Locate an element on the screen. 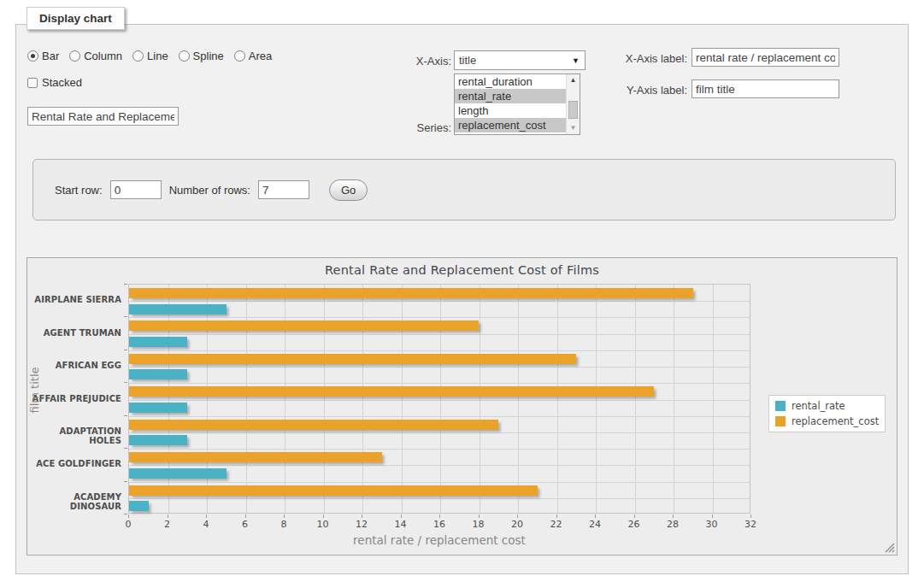 The image size is (924, 582). x-tick-label: 26 is located at coordinates (634, 525).